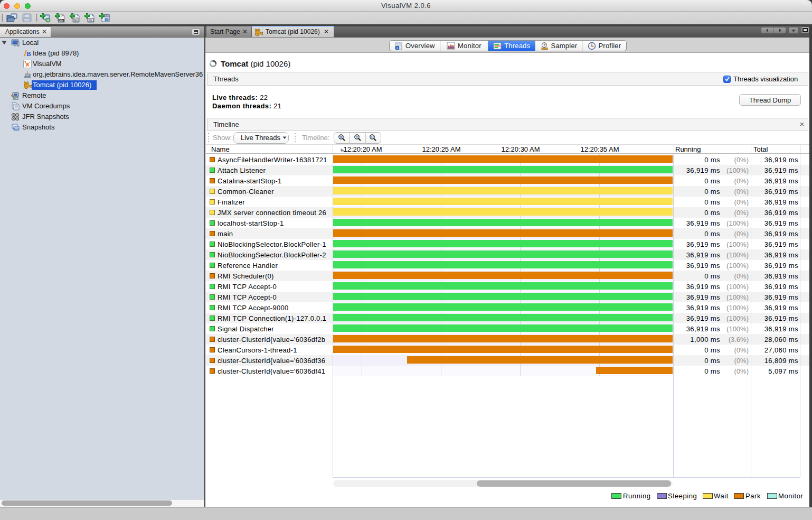 This screenshot has height=520, width=812. Describe the element at coordinates (90, 20) in the screenshot. I see `svg-text: JIG` at that location.